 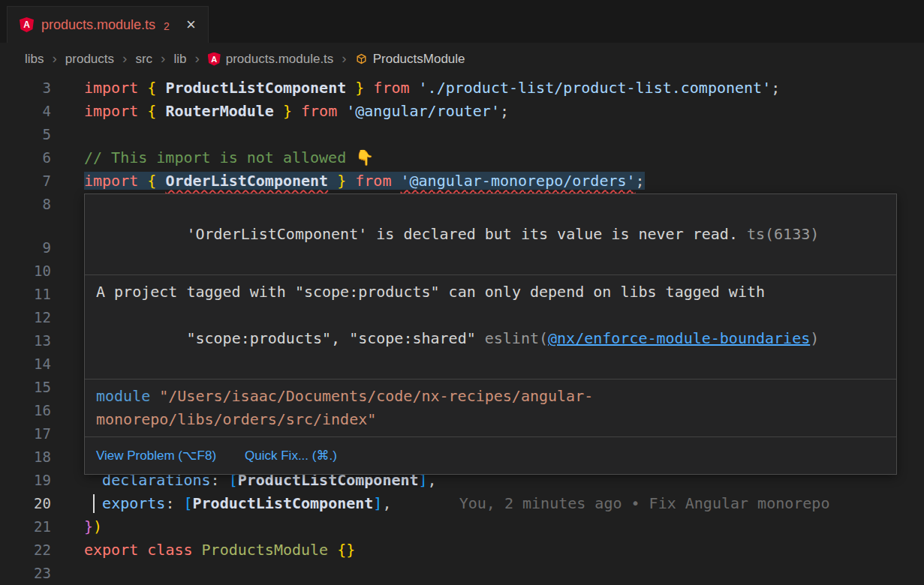 What do you see at coordinates (462, 21) in the screenshot?
I see `tab-bar: A products.module.ts 2 ×` at bounding box center [462, 21].